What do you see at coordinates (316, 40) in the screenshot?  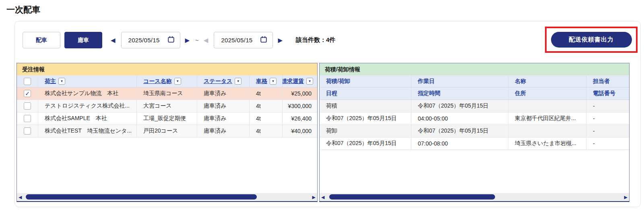 I see `result-count: 該当件数：4件` at bounding box center [316, 40].